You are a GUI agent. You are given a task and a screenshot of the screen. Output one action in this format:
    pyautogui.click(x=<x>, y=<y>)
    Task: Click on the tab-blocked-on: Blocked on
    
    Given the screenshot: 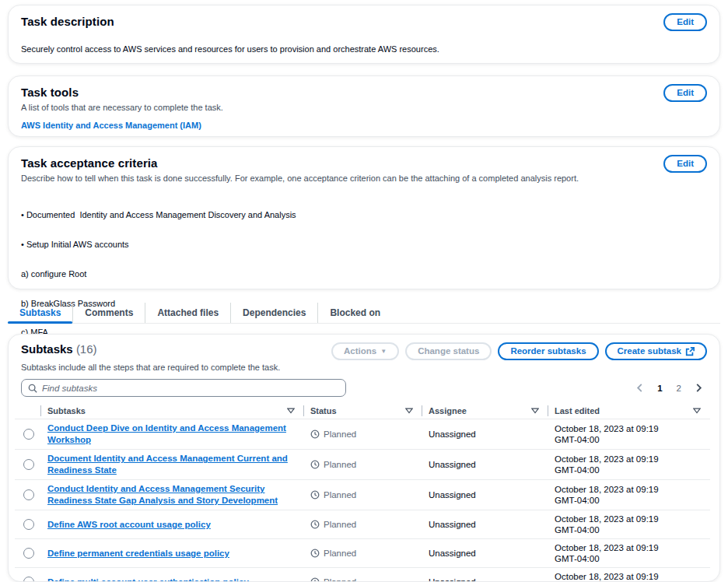 What is the action you would take?
    pyautogui.click(x=355, y=313)
    